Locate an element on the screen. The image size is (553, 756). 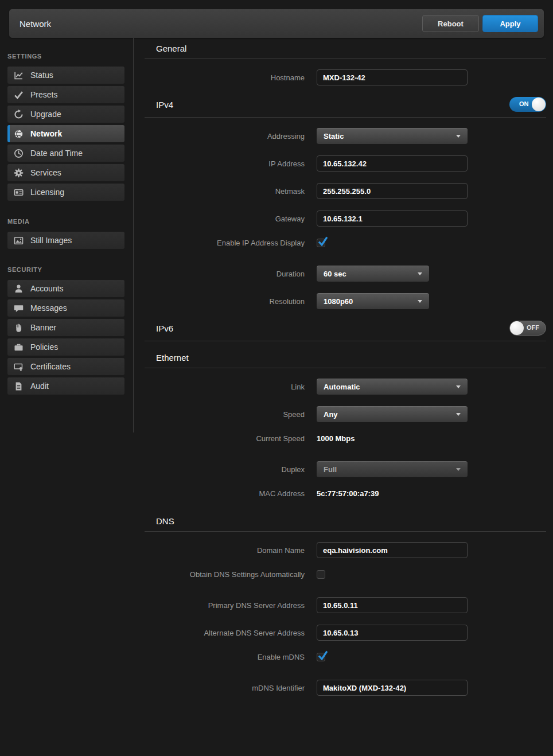
enable-ip-display-checkbox is located at coordinates (321, 243).